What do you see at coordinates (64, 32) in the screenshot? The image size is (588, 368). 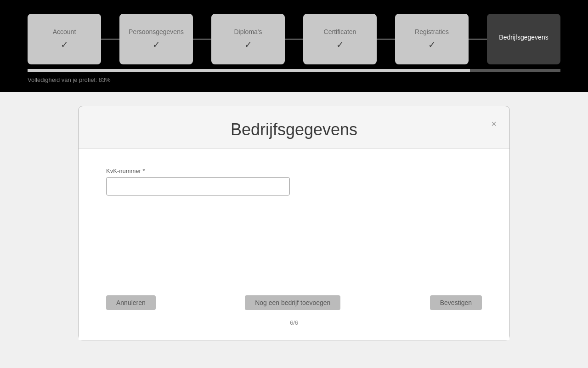 I see `step-account-label: Account` at bounding box center [64, 32].